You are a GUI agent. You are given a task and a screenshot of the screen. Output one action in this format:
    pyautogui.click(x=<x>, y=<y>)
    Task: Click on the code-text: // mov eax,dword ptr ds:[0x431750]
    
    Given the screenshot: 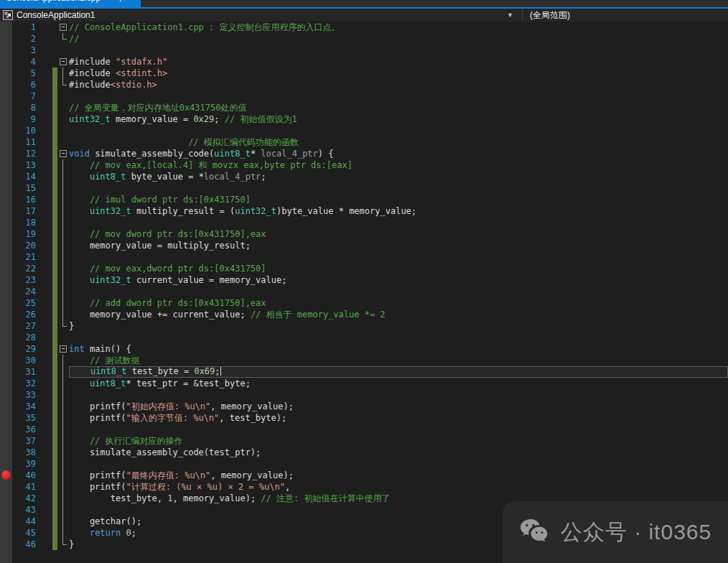 What is the action you would take?
    pyautogui.click(x=398, y=269)
    